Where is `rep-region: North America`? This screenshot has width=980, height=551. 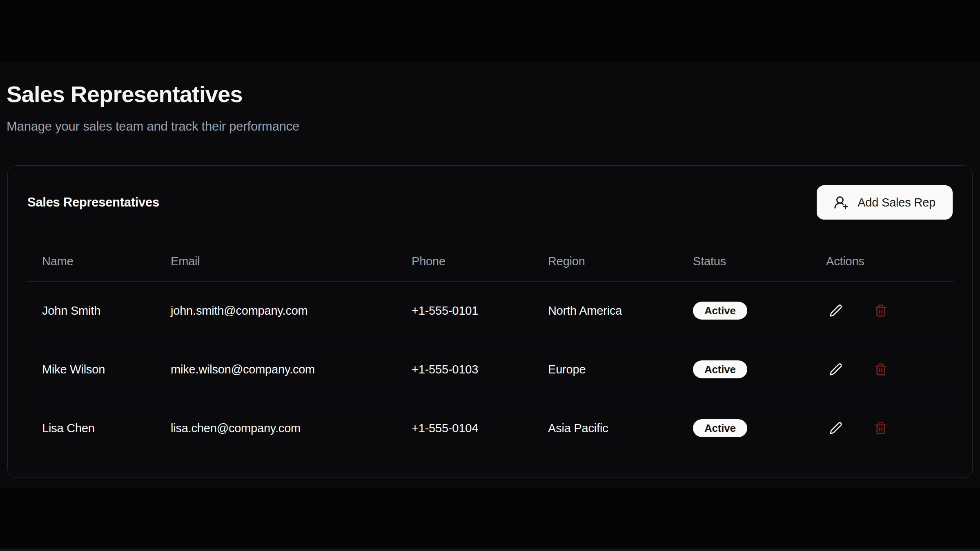
rep-region: North America is located at coordinates (606, 311).